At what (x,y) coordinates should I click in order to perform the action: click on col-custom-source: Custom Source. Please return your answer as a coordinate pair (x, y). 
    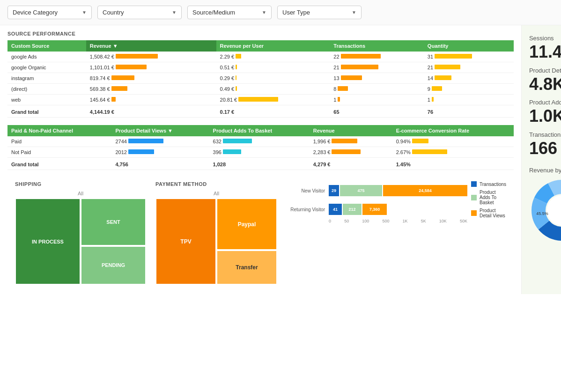
    Looking at the image, I should click on (47, 46).